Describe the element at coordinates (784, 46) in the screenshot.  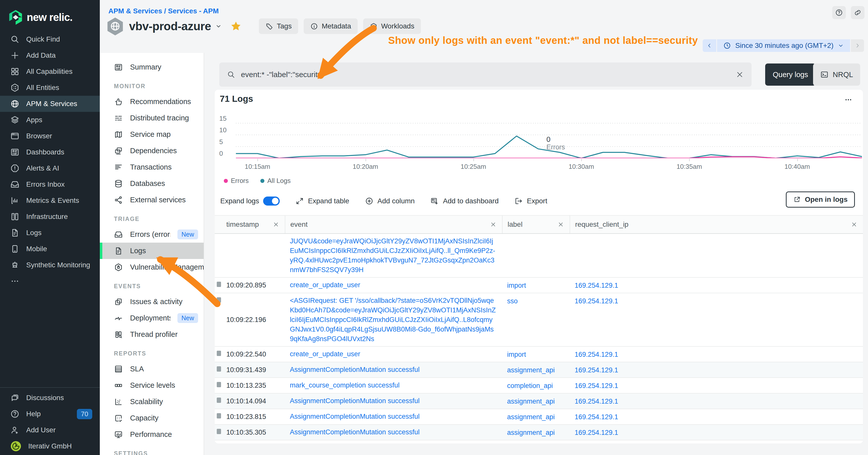
I see `time-range-button: Since 30 minutes ago (GMT+2)` at that location.